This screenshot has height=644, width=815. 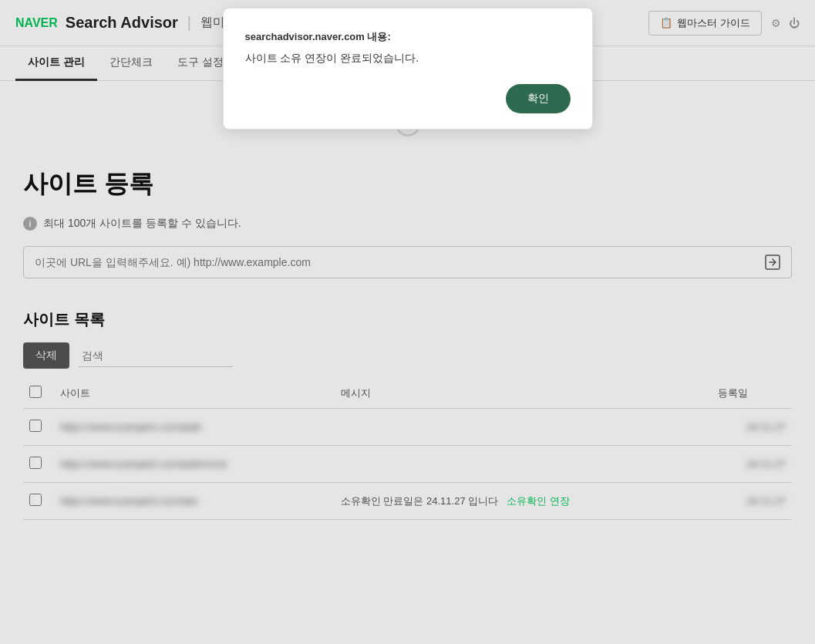 What do you see at coordinates (408, 69) in the screenshot?
I see `dialog-box: searchadvisor.naver.com 내용: 사이트 소유 연장이 완…` at bounding box center [408, 69].